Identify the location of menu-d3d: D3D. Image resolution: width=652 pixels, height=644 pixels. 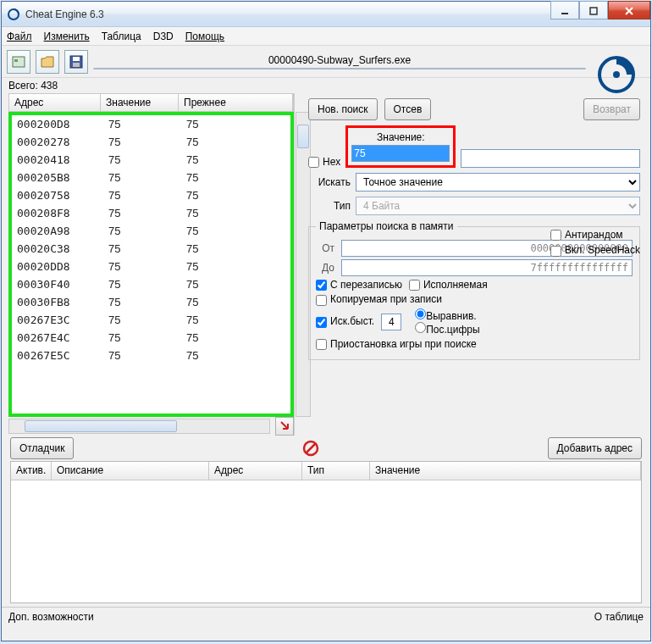
(163, 36).